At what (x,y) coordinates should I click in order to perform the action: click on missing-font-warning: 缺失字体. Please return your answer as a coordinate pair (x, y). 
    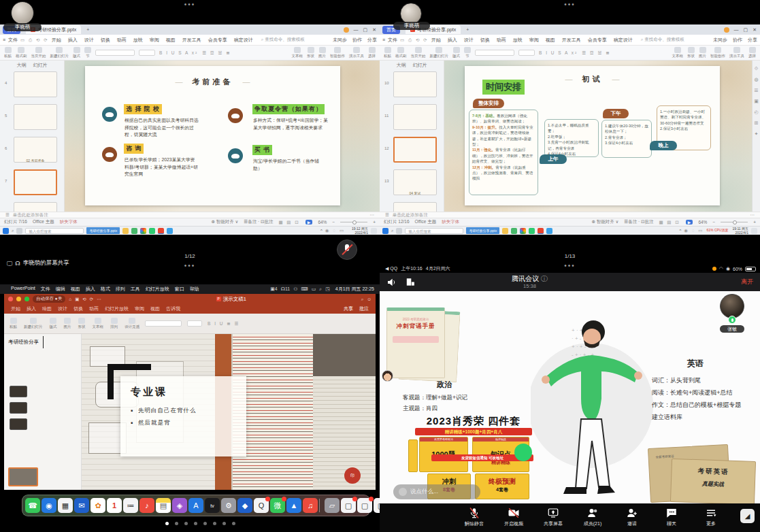
    Looking at the image, I should click on (450, 222).